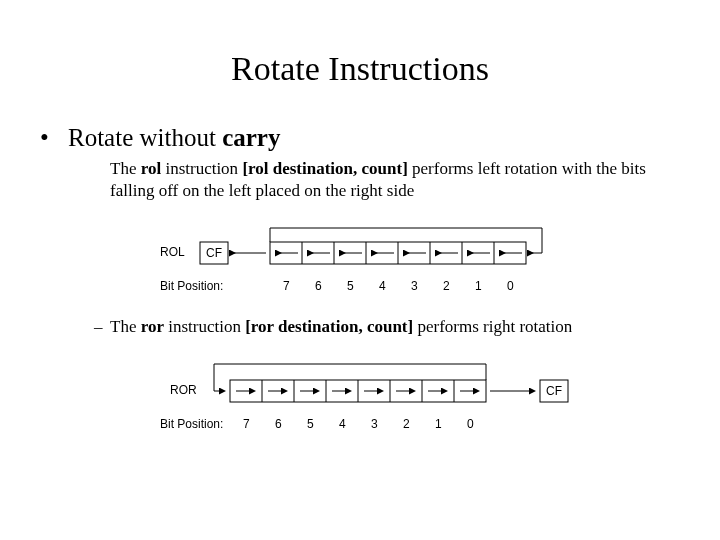 This screenshot has height=540, width=720. Describe the element at coordinates (492, 326) in the screenshot. I see `ror-post: performs right rotation` at that location.